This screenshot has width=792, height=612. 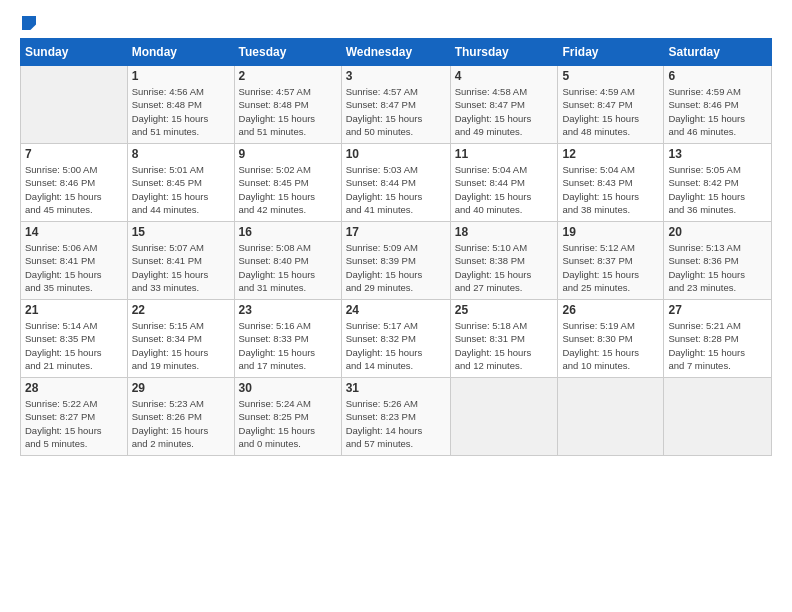 What do you see at coordinates (610, 76) in the screenshot?
I see `day-number: 5` at bounding box center [610, 76].